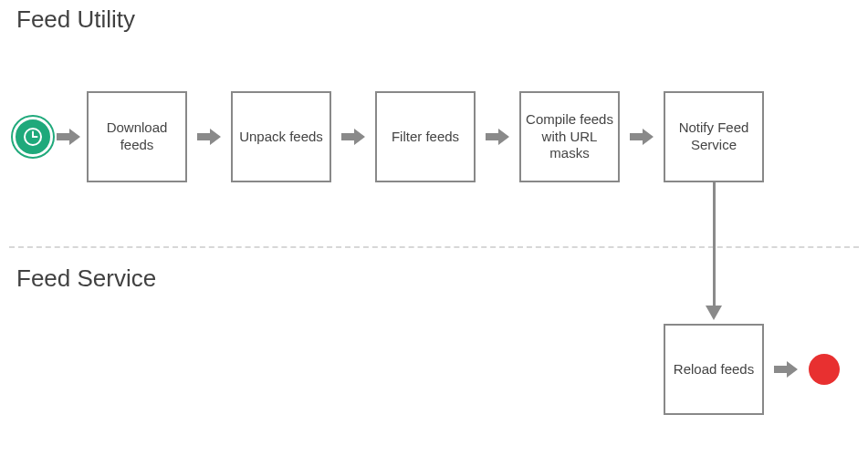  Describe the element at coordinates (281, 137) in the screenshot. I see `step-label: Unpack feeds` at that location.